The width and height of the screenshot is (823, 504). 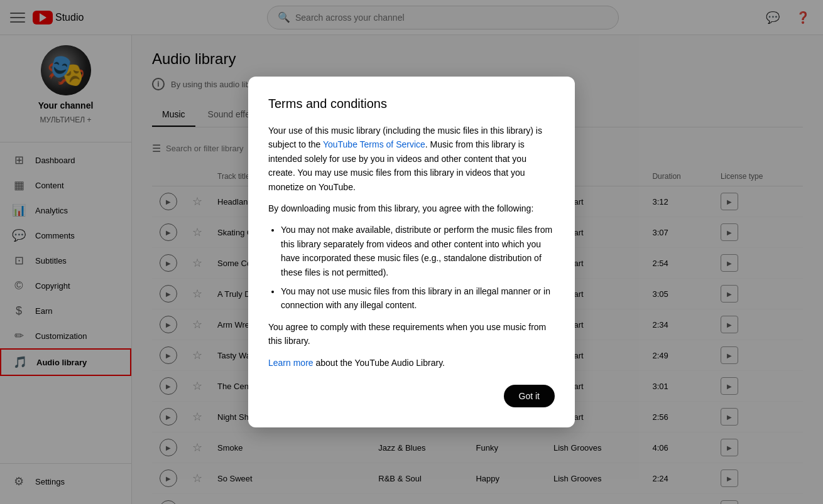 What do you see at coordinates (412, 208) in the screenshot?
I see `modal-paragraph-2-heading: By downloading music from this library, …` at bounding box center [412, 208].